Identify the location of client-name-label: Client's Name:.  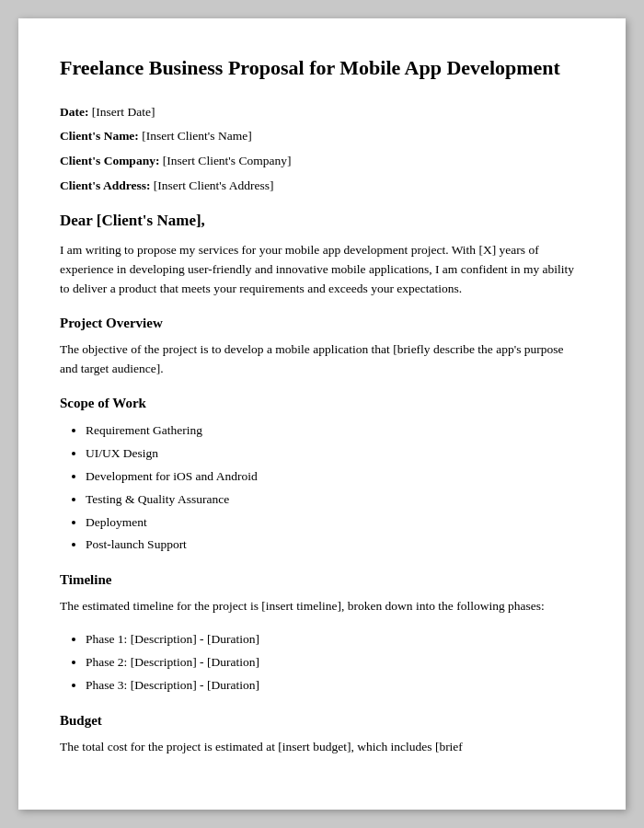
(99, 136).